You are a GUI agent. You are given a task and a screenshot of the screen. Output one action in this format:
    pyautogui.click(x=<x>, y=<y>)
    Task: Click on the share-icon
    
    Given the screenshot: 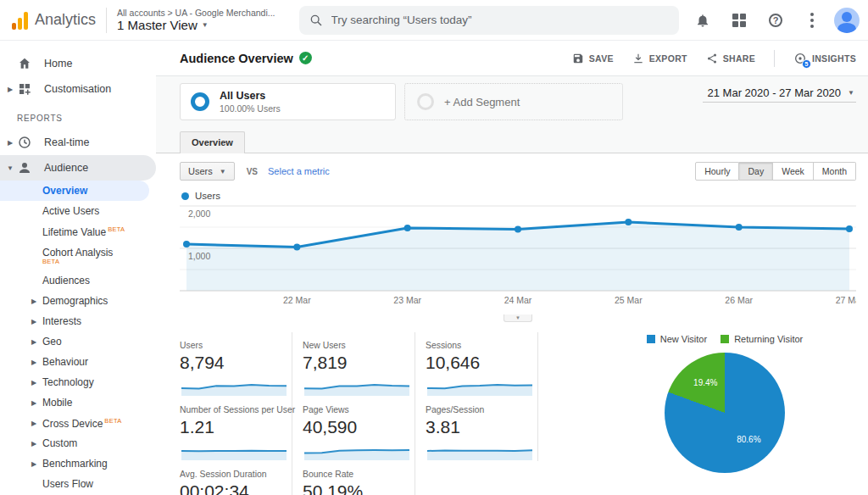 What is the action you would take?
    pyautogui.click(x=712, y=58)
    